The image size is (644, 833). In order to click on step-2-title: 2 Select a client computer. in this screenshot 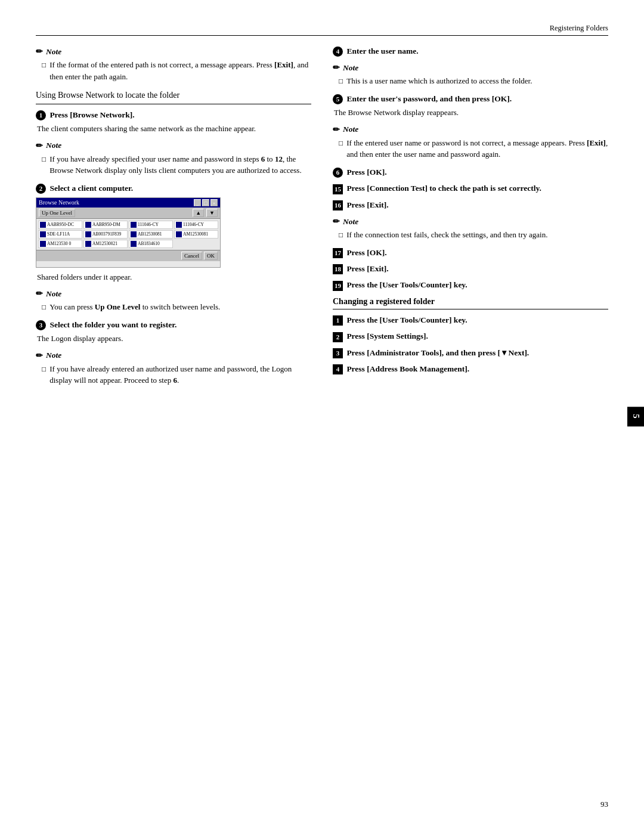, I will do `click(174, 188)`.